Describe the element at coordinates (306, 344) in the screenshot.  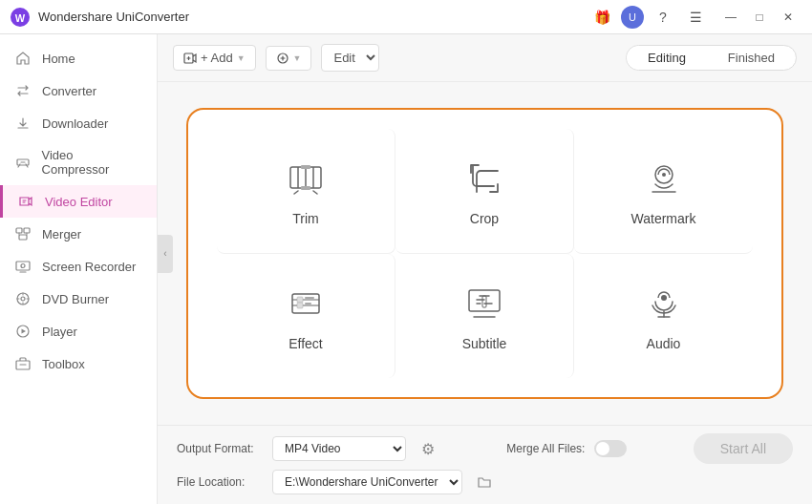
I see `effect-label: Effect` at that location.